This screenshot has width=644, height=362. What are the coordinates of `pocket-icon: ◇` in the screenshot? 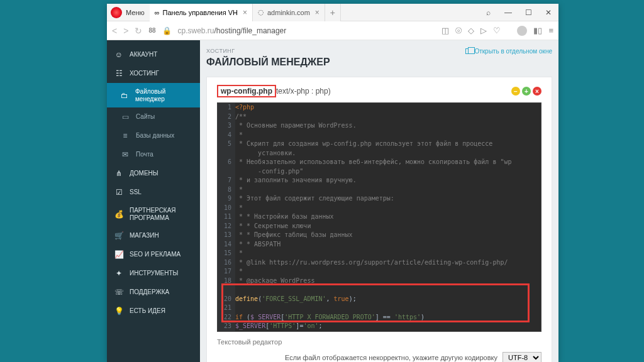 It's located at (471, 30).